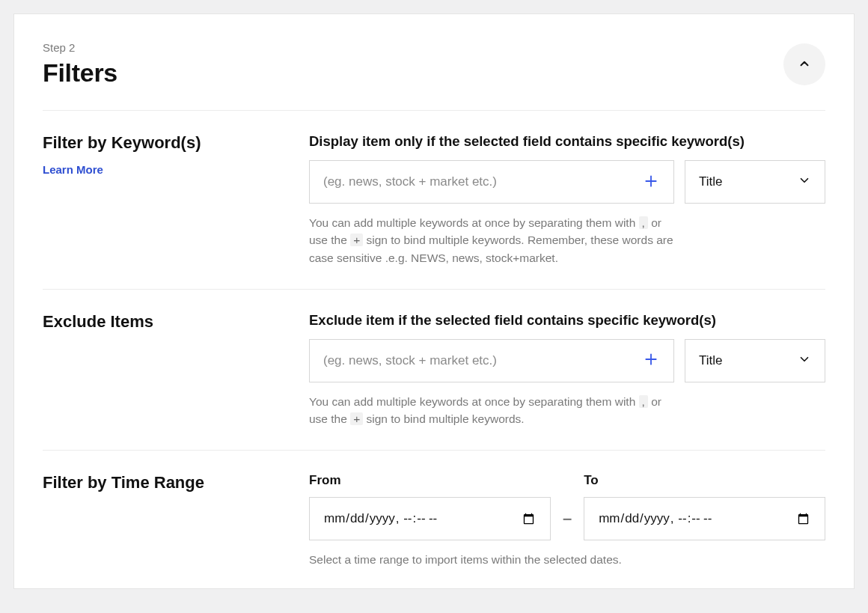  I want to click on exclude-keyword-input, so click(483, 361).